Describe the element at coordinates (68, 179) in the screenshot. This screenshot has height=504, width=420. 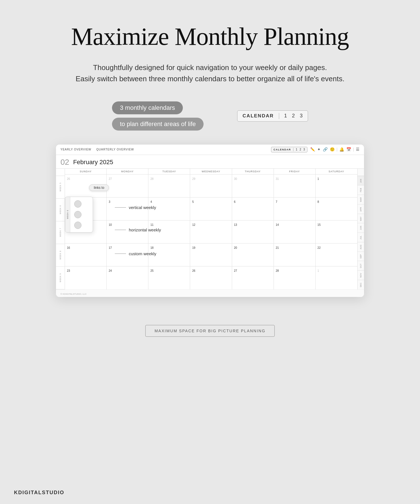
I see `day-26: 26` at that location.